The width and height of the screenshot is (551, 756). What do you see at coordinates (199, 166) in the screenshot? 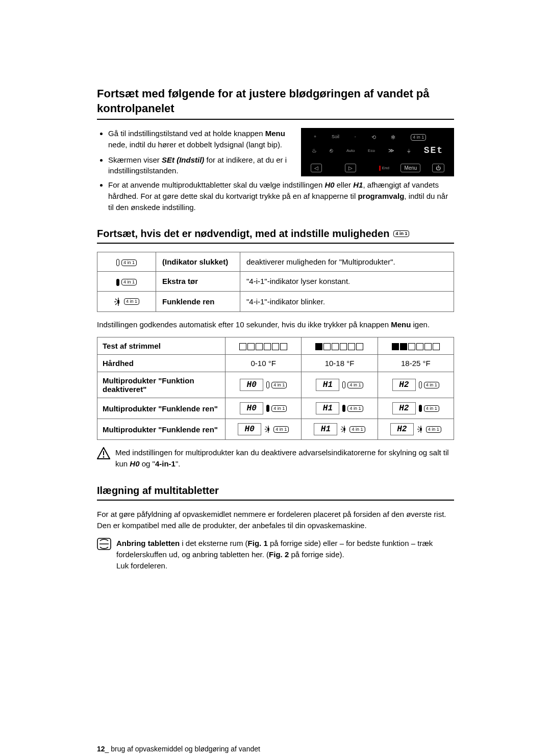
I see `bullet-set-shown: Skærmen viser SEt (Indstil) for at indik…` at bounding box center [199, 166].